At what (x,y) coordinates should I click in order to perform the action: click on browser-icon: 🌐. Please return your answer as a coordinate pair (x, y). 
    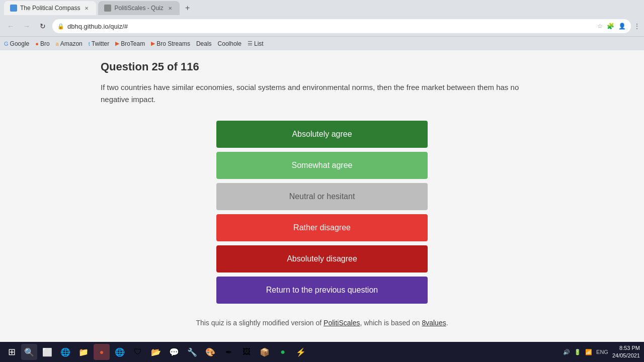
    Looking at the image, I should click on (120, 352).